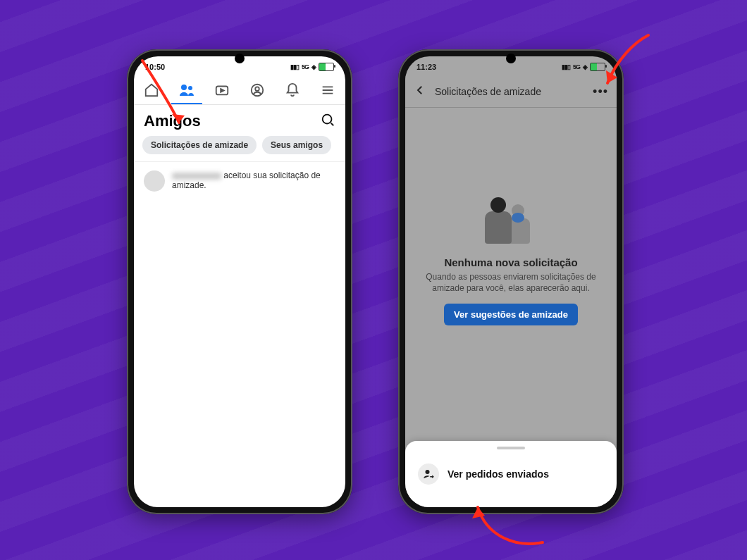  What do you see at coordinates (428, 474) in the screenshot?
I see `person-arrow-icon` at bounding box center [428, 474].